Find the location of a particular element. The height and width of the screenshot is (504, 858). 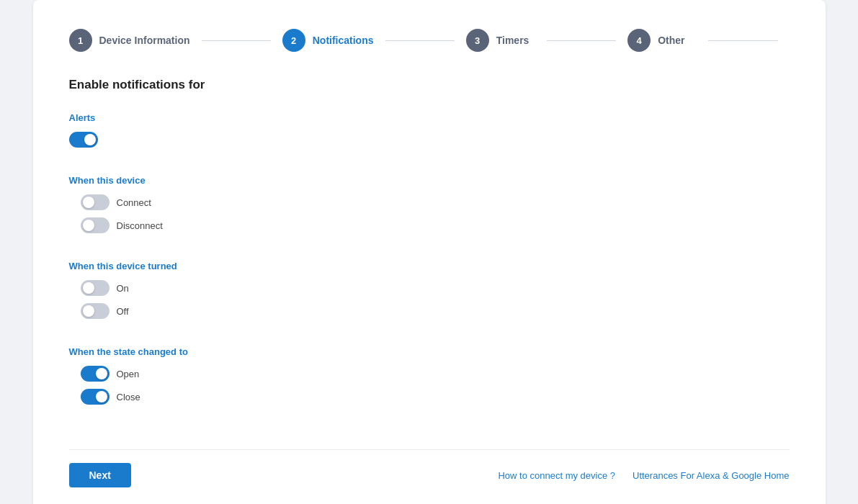

utterances-link: Utterances For Alexa & Google Home is located at coordinates (711, 475).